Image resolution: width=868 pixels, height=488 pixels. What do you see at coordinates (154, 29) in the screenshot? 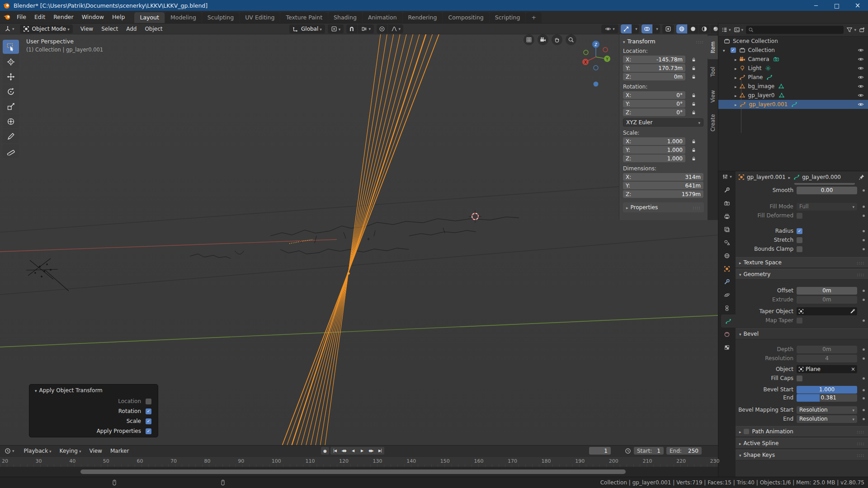
I see `viewport-menu-item: Object` at bounding box center [154, 29].